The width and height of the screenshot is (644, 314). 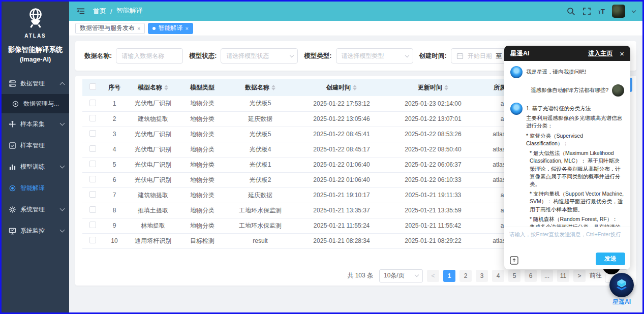 I want to click on chat-reply-paragraph: * 最大似然法（Maximum Likelihood Classificatio…, so click(x=575, y=169).